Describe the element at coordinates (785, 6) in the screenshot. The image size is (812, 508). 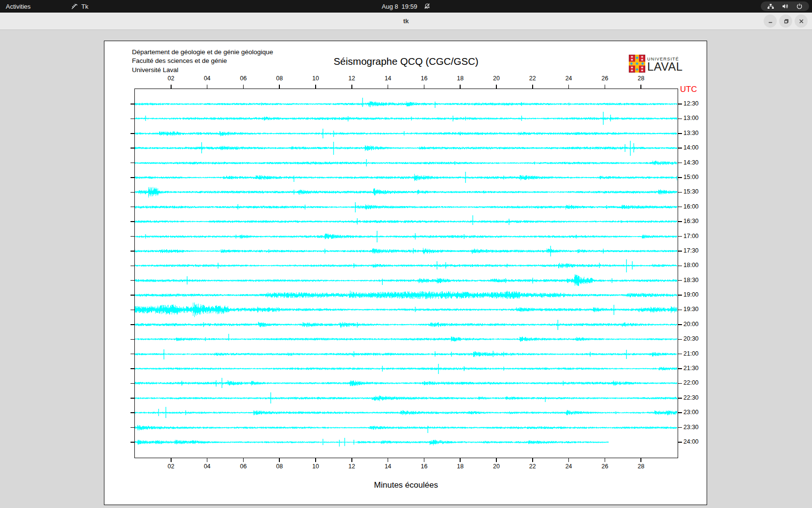
I see `system-tray` at that location.